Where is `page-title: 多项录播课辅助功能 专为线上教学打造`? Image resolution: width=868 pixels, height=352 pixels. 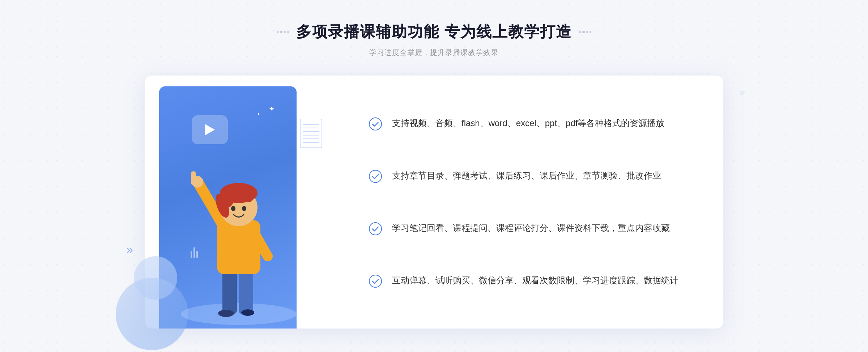
page-title: 多项录播课辅助功能 专为线上教学打造 is located at coordinates (434, 32).